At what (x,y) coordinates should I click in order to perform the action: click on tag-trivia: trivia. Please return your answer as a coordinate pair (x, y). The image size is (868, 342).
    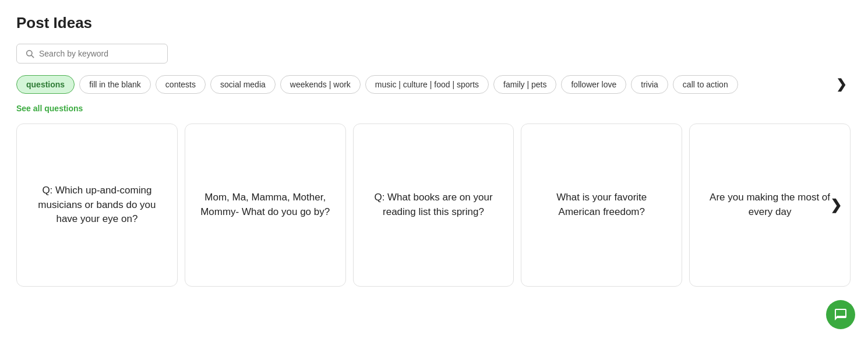
    Looking at the image, I should click on (650, 84).